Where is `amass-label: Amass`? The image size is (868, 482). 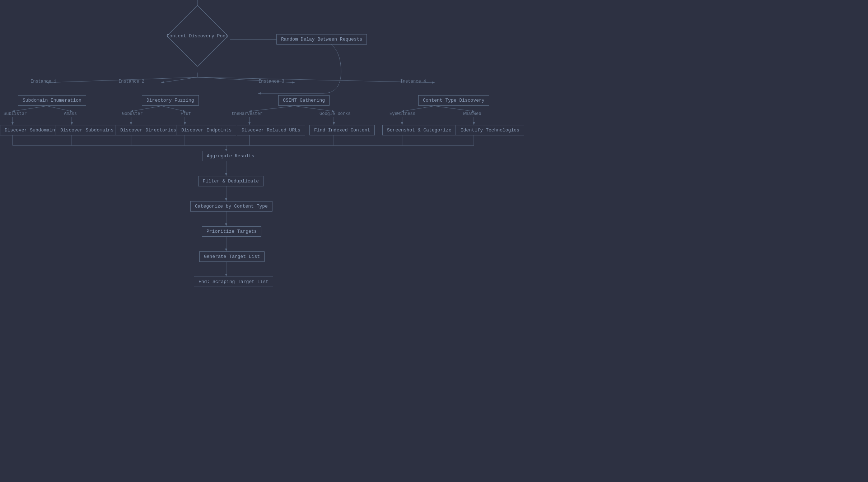 amass-label: Amass is located at coordinates (70, 114).